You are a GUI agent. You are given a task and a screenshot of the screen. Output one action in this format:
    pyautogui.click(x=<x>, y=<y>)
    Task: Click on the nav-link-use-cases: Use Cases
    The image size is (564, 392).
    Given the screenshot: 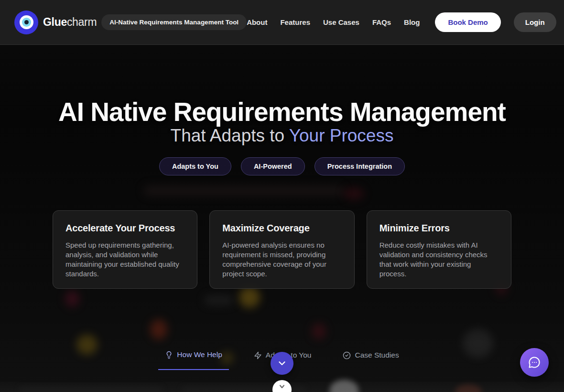 What is the action you would take?
    pyautogui.click(x=341, y=22)
    